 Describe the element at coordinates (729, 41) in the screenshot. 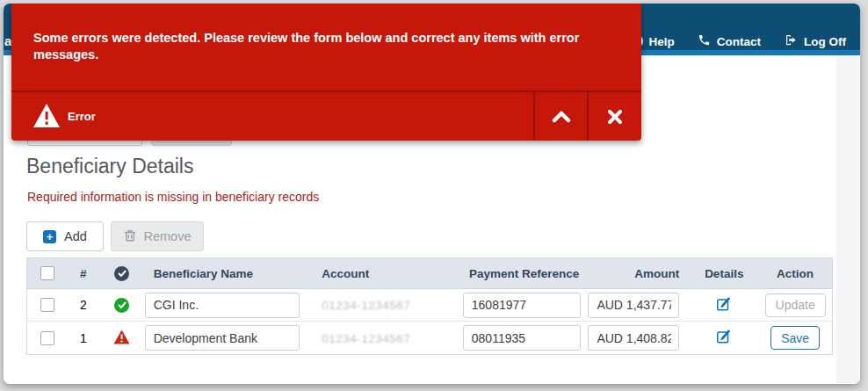

I see `nav-contact: Contact` at that location.